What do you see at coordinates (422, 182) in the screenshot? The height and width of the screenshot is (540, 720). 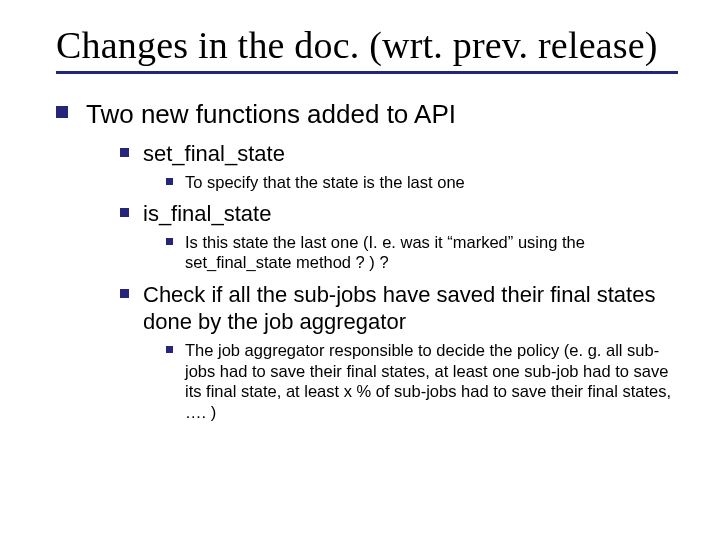 I see `level3-group: To specify that the state is the last on…` at bounding box center [422, 182].